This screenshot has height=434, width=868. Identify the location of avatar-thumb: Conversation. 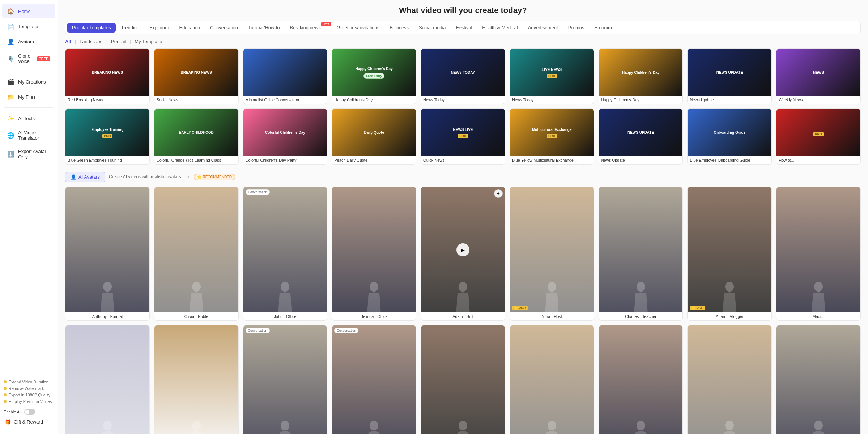
(285, 250).